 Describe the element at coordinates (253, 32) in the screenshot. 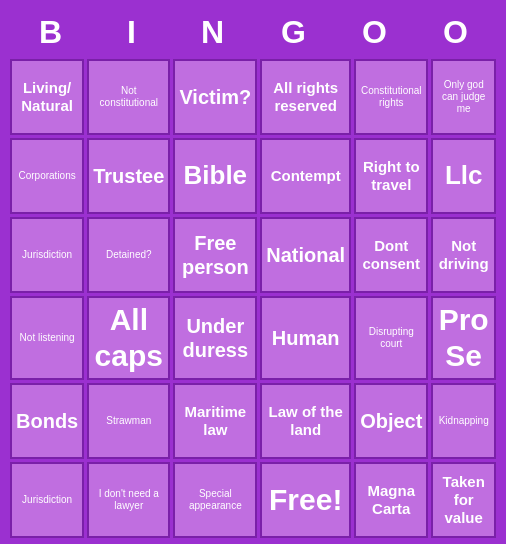

I see `bingo-header: BINGOO` at that location.